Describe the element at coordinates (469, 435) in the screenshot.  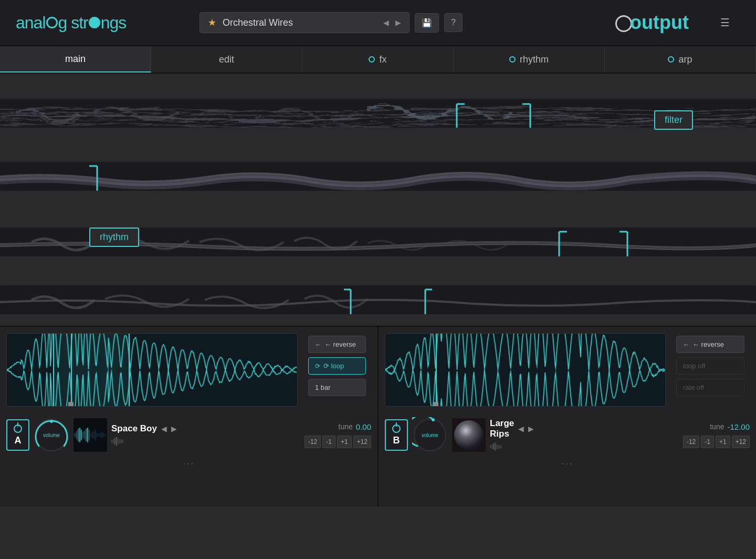
I see `sample-thumb-visual-b` at that location.